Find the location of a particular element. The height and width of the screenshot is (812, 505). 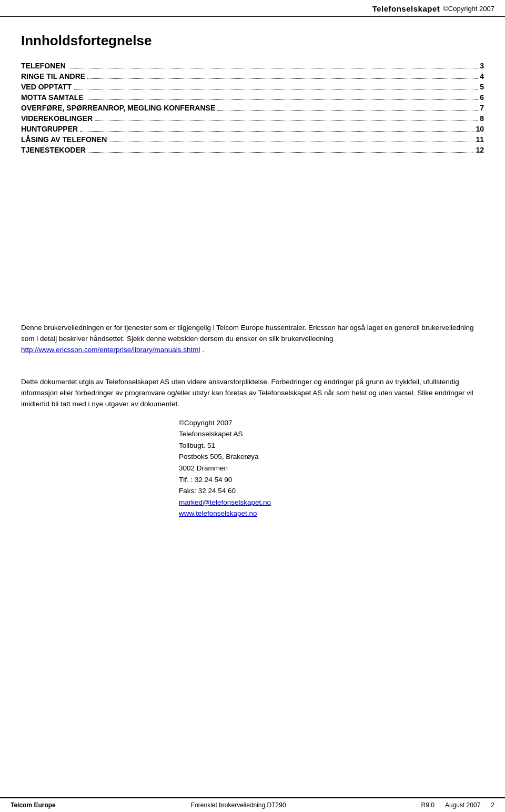

toc-item-page: 11 is located at coordinates (480, 139).